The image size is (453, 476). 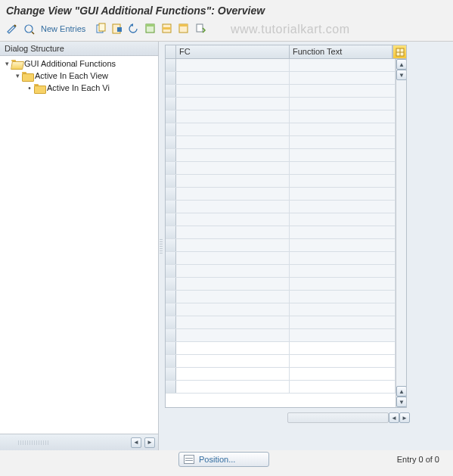 I want to click on tree-node-gui-additional-functions: ▾ GUI Additional Functions, so click(x=79, y=64).